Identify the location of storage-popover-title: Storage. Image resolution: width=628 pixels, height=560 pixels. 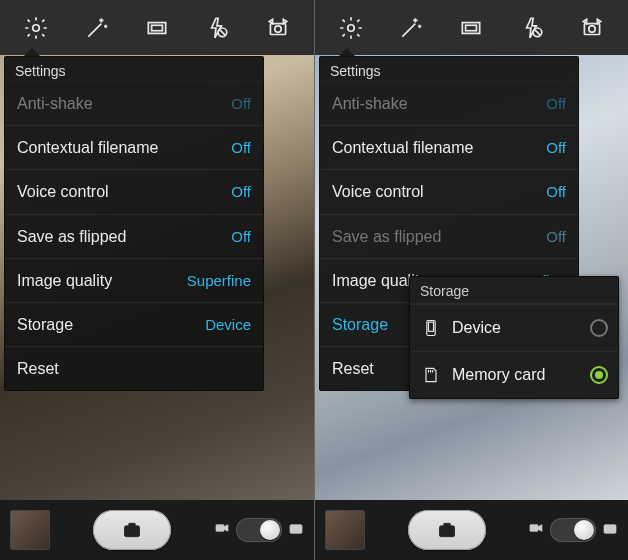
(514, 290).